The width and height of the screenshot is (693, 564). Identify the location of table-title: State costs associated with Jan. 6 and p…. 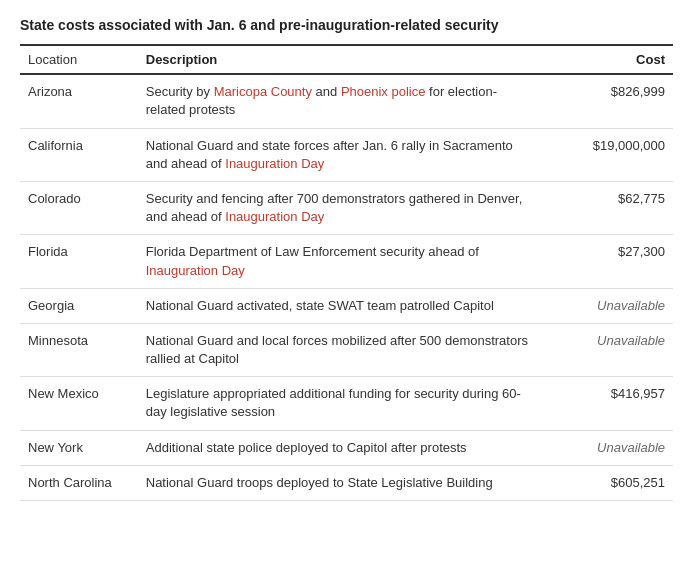
(346, 25).